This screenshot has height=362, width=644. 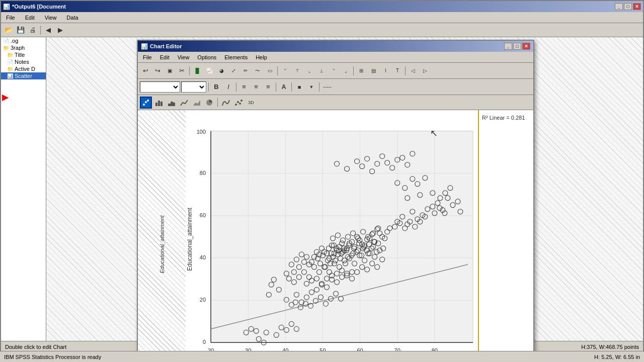 What do you see at coordinates (162, 244) in the screenshot?
I see `y-axis-side-label: Educational_attainment` at bounding box center [162, 244].